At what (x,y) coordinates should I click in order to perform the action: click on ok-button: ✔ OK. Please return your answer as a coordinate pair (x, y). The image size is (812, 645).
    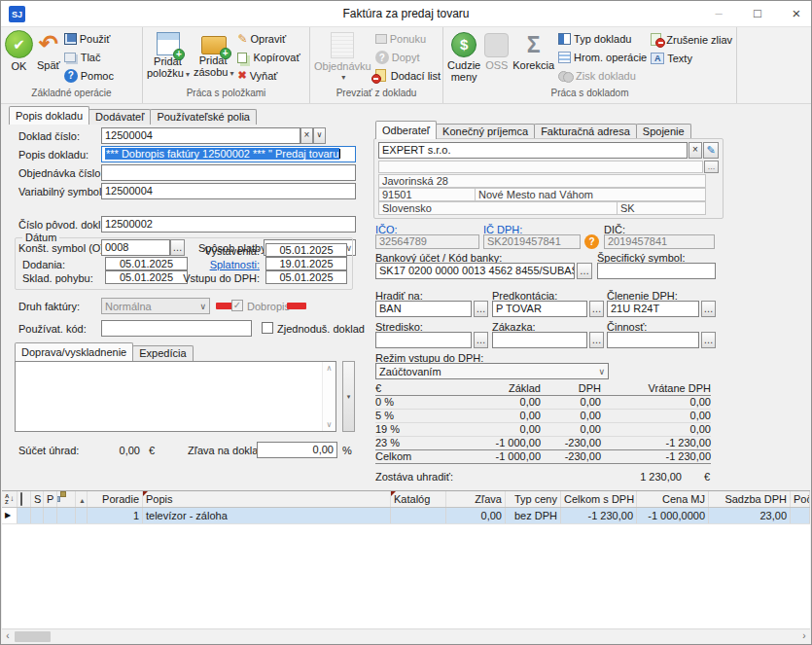
    Looking at the image, I should click on (19, 57).